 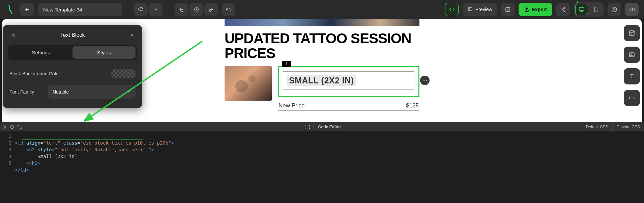 I want to click on redo-button, so click(x=211, y=9).